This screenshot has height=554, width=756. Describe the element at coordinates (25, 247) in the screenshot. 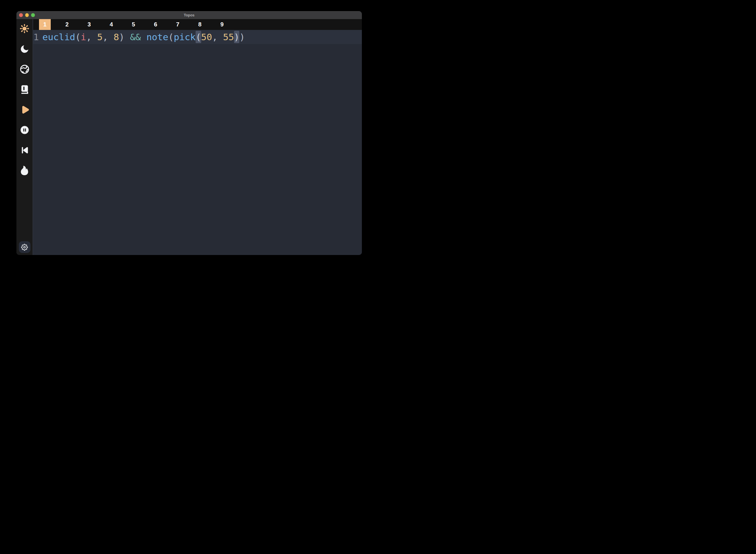

I see `settings-button` at that location.